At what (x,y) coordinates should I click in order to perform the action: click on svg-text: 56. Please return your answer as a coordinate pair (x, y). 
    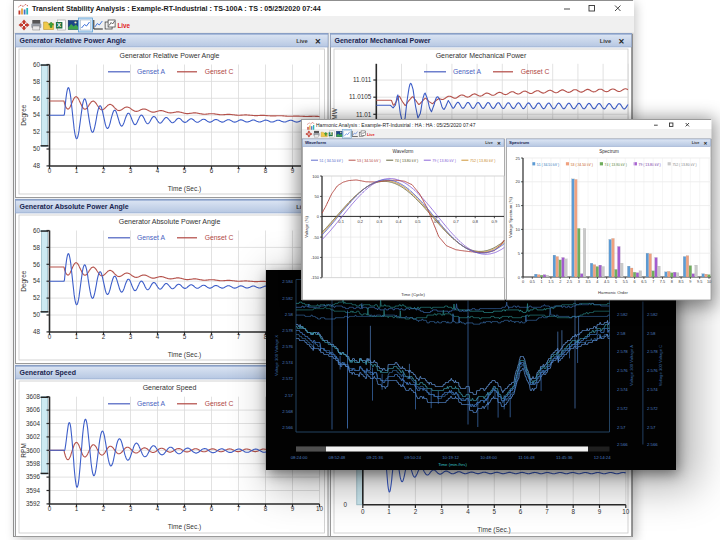
    Looking at the image, I should click on (37, 98).